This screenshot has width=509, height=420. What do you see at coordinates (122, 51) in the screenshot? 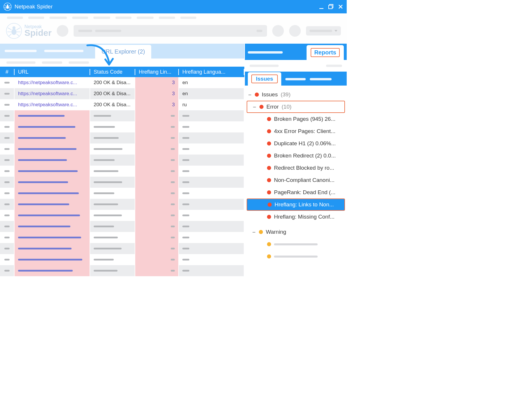
I see `main-tabs: URL Explorer (2)` at bounding box center [122, 51].